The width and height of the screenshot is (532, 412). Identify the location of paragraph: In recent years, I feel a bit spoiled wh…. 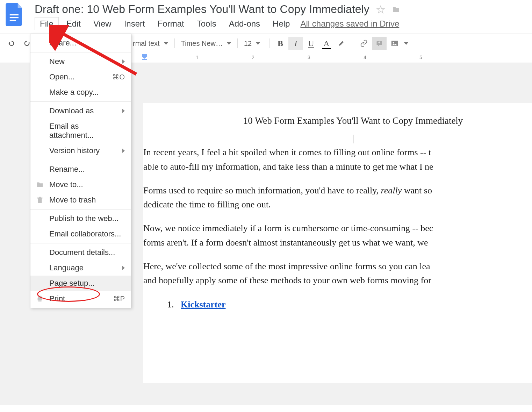
(338, 159).